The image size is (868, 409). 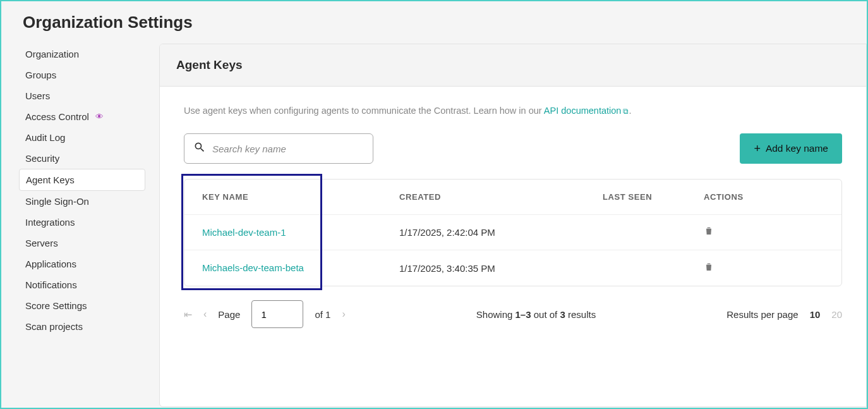 I want to click on col-header-last-seen: LAST SEEN, so click(x=653, y=197).